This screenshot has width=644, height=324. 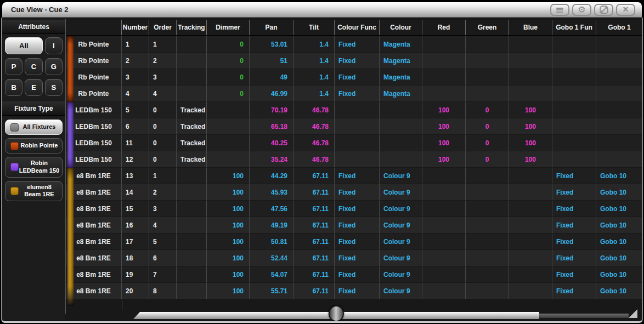 What do you see at coordinates (163, 77) in the screenshot?
I see `cell-order: 3` at bounding box center [163, 77].